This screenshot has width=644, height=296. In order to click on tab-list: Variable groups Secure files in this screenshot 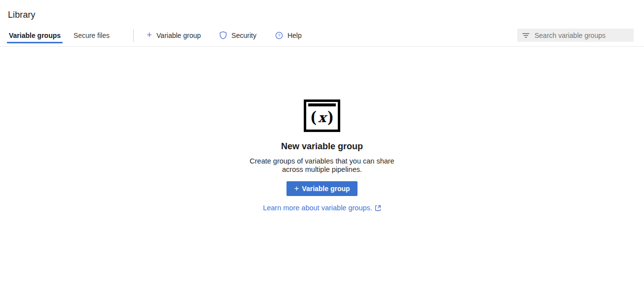, I will do `click(64, 35)`.